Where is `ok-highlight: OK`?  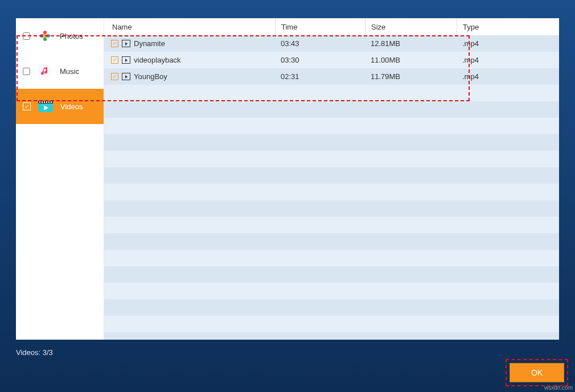
ok-highlight: OK is located at coordinates (537, 373).